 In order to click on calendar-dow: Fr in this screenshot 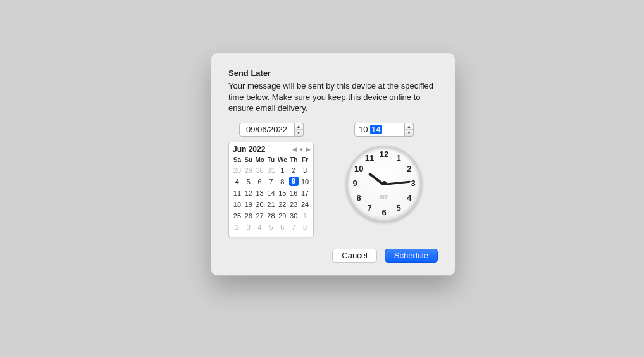, I will do `click(305, 160)`.